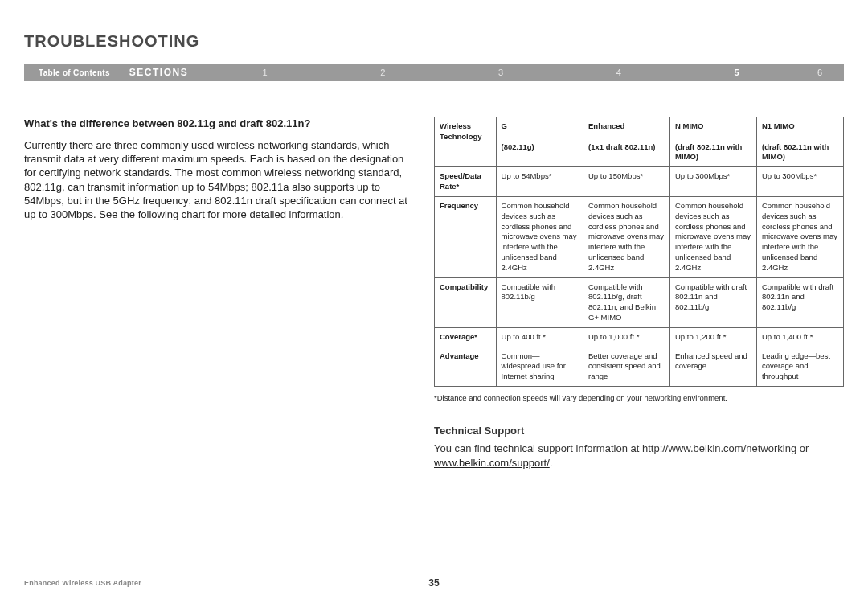 The image size is (868, 608). I want to click on nav-sections-label: SECTIONS, so click(166, 72).